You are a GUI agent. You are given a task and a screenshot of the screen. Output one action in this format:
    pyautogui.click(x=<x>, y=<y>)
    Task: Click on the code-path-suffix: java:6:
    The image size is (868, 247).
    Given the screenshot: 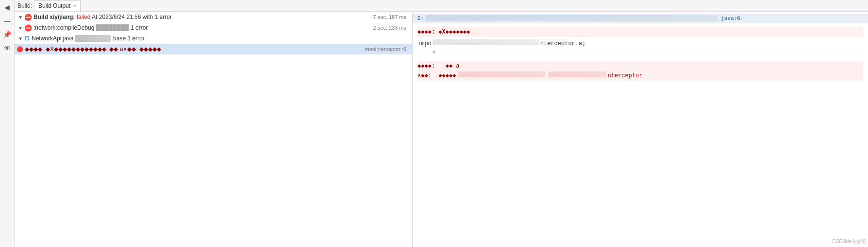 What is the action you would take?
    pyautogui.click(x=732, y=18)
    